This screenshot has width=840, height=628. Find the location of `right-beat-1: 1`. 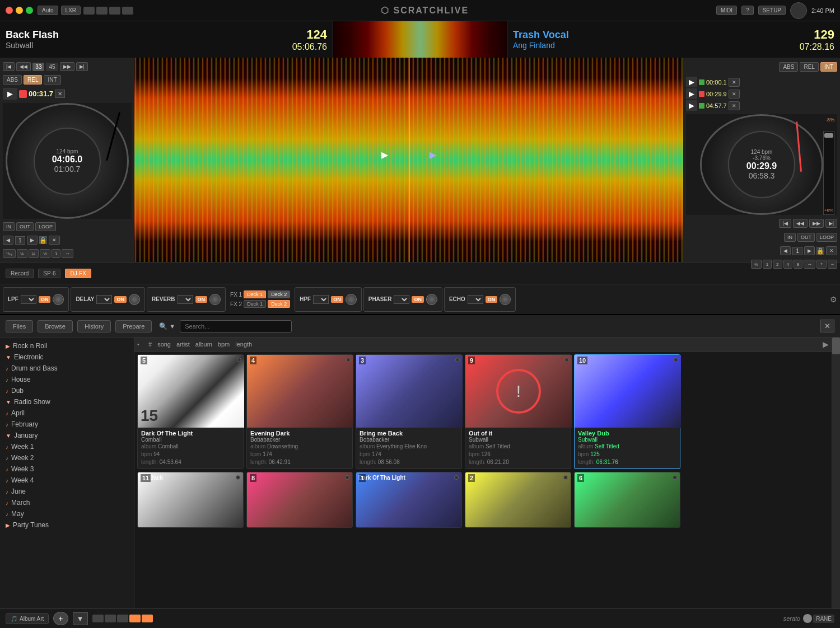

right-beat-1: 1 is located at coordinates (767, 264).